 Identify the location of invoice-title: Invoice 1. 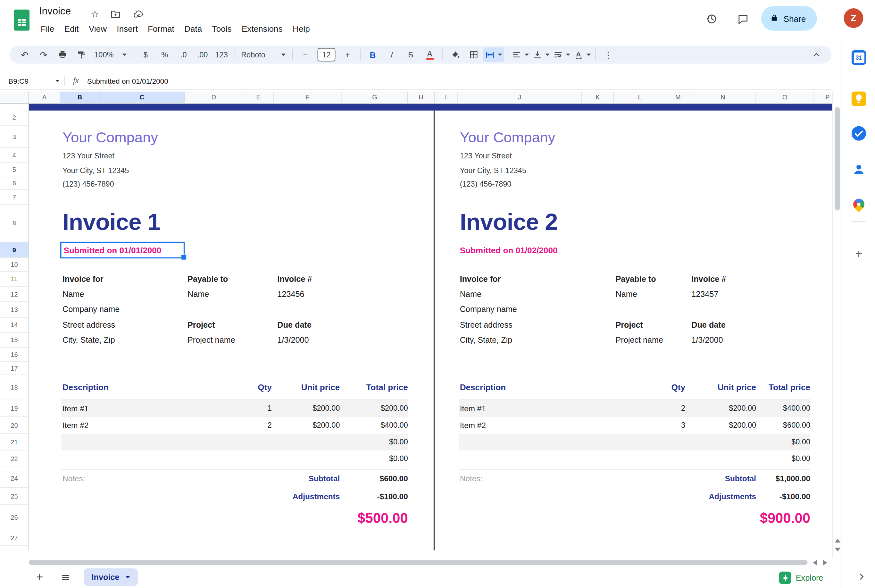
(235, 222).